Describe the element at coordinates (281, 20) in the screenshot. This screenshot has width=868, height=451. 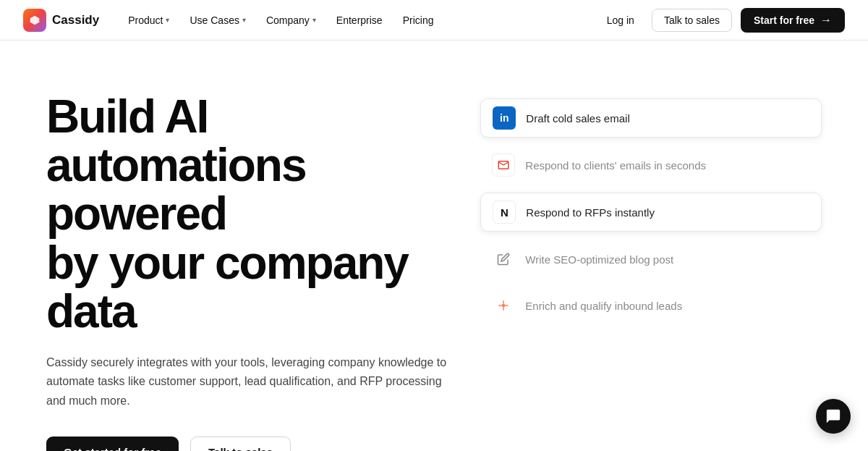
I see `nav-links: Product ▾ Use Cases ▾ Company ▾ Enterpri…` at that location.